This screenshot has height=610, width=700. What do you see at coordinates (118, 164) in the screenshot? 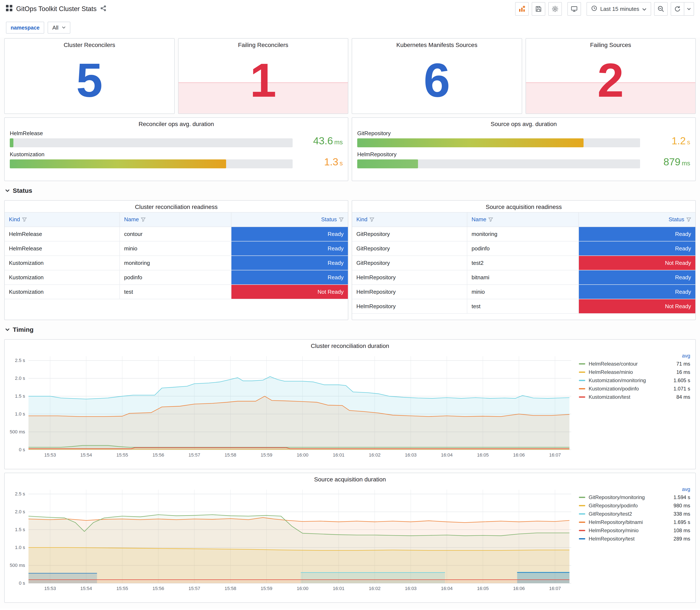
I see `gauge-bar-fill` at bounding box center [118, 164].